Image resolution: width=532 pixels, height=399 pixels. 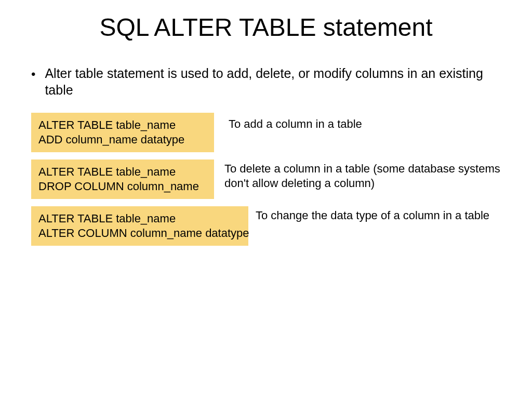 I want to click on bullet-text: Alter table statement is used to add, de…, so click(x=270, y=82).